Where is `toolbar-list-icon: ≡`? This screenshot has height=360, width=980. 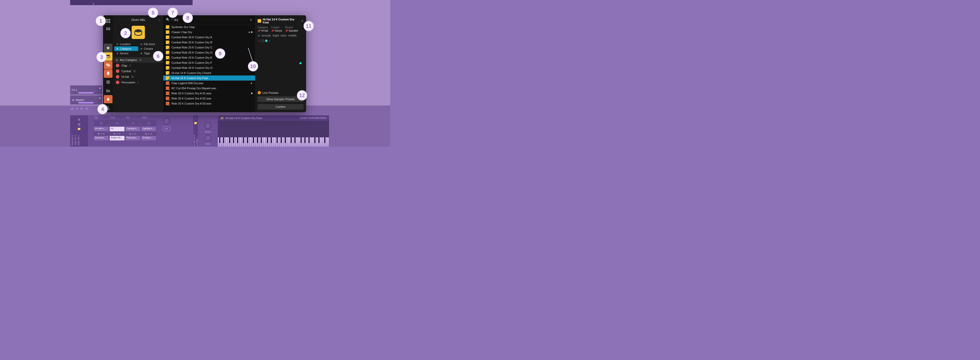 toolbar-list-icon: ≡ is located at coordinates (77, 109).